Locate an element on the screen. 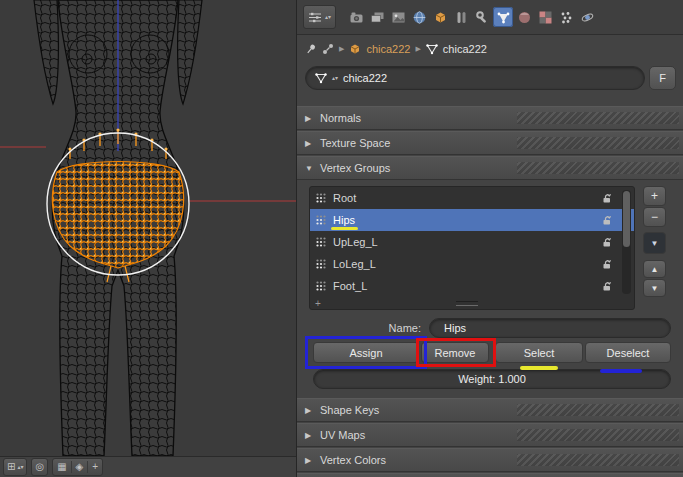  remove-vertex-group-button: − is located at coordinates (654, 217).